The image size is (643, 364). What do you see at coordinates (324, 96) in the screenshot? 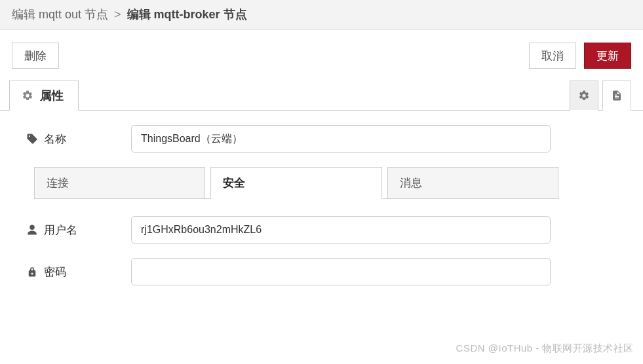
I see `tabs-spacer` at bounding box center [324, 96].